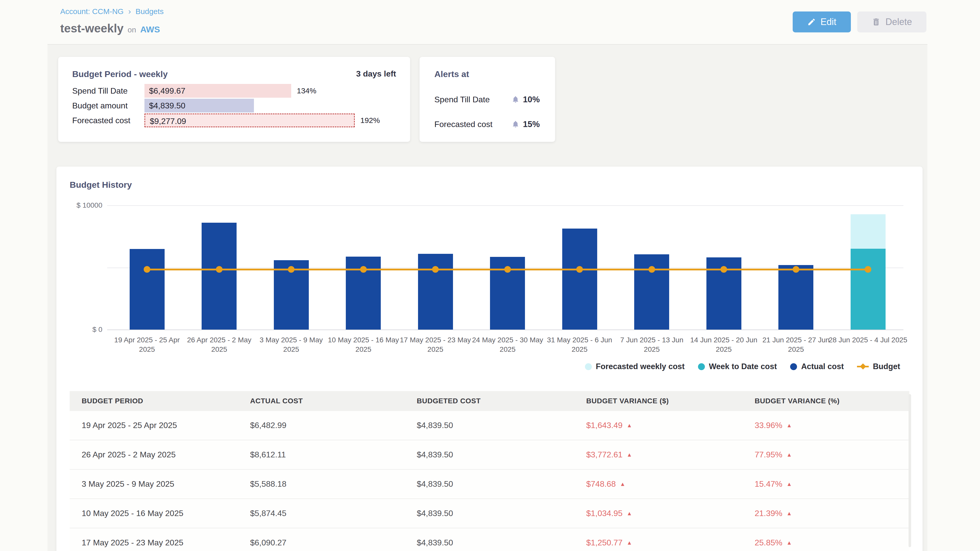  What do you see at coordinates (670, 401) in the screenshot?
I see `column-header: BUDGET VARIANCE ($)` at bounding box center [670, 401].